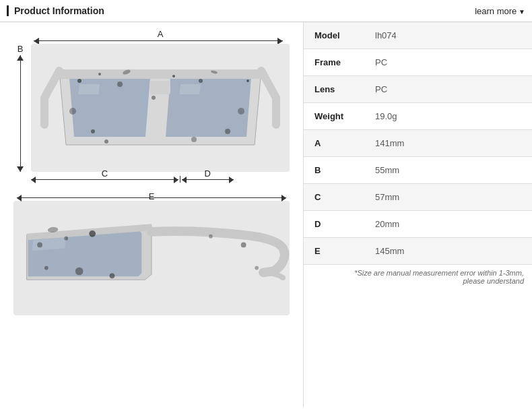 This screenshot has width=532, height=409. I want to click on dim-c-arrow: C, so click(105, 179).